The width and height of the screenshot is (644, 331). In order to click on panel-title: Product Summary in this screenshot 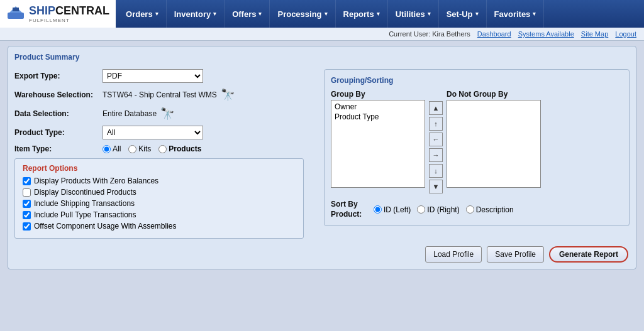, I will do `click(322, 58)`.